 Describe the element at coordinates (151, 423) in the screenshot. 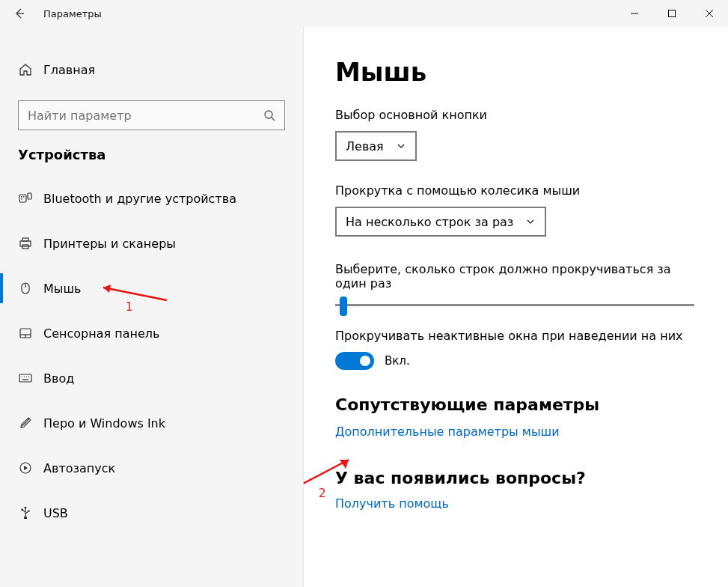

I see `sidebar-item-pen: Перо и Windows Ink` at that location.